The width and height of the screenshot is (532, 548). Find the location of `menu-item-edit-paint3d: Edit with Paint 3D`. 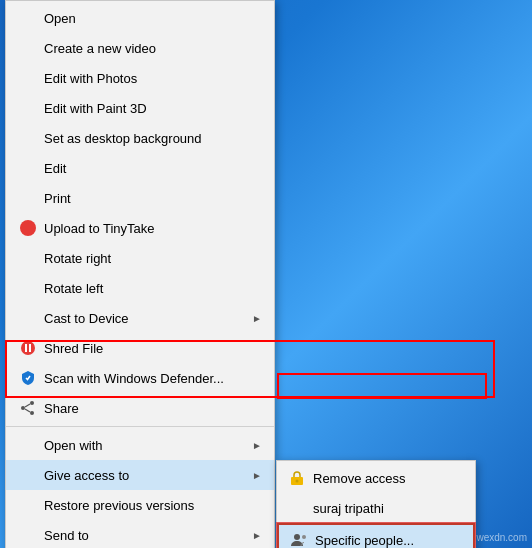

menu-item-edit-paint3d: Edit with Paint 3D is located at coordinates (140, 108).